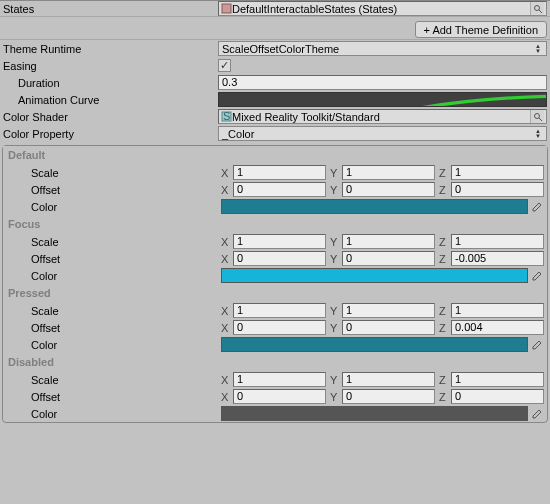 The height and width of the screenshot is (504, 550). What do you see at coordinates (382, 48) in the screenshot?
I see `theme-runtime-dropdown: ScaleOffsetColorTheme ▲▼` at bounding box center [382, 48].